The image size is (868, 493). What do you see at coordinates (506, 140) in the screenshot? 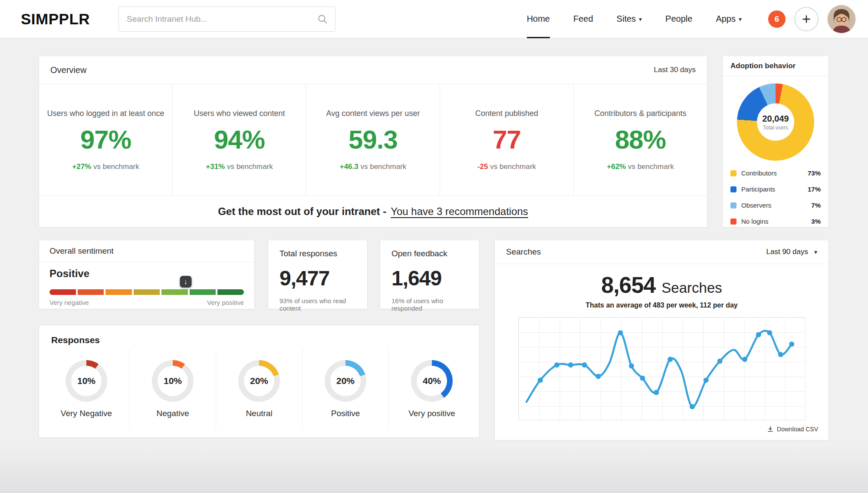
I see `overview-metric: Content published 77 -25 vs benchmark` at bounding box center [506, 140].